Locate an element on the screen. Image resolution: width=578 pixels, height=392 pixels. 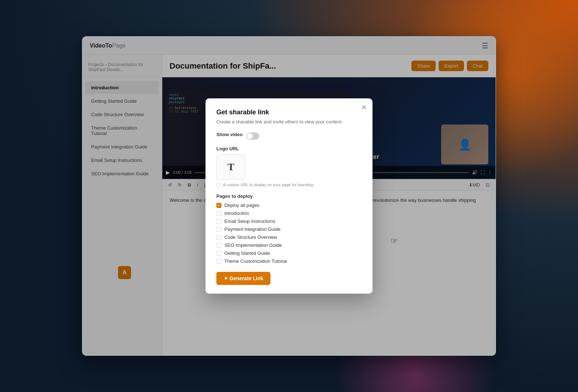
page-item-6: Getting Started Guide is located at coordinates (289, 253).